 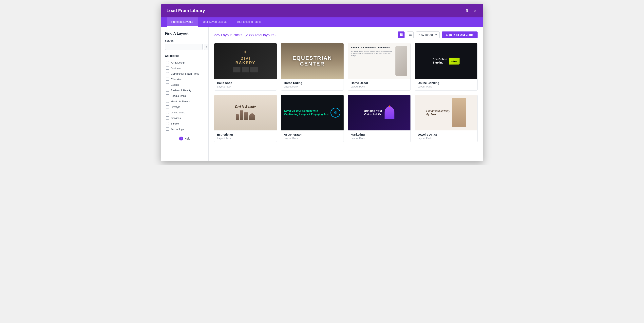 I want to click on categories-list: Art & Design Business Community & Non-Pr…, so click(x=185, y=96).